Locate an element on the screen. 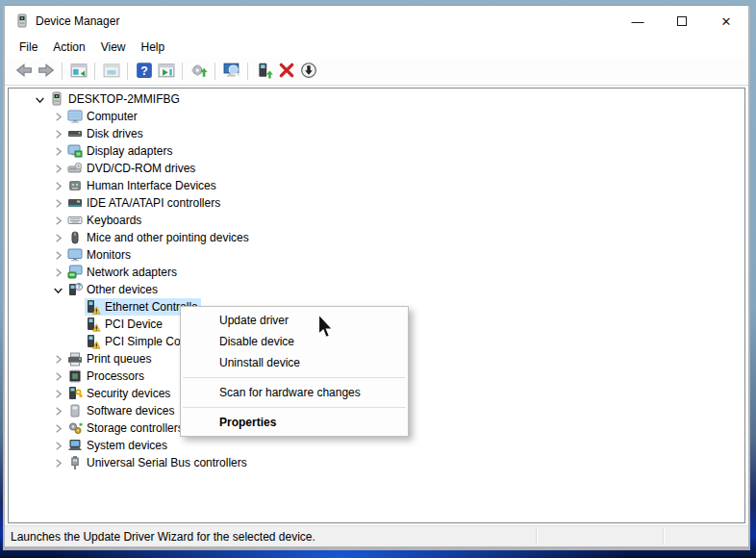  close-button: ✕ is located at coordinates (726, 21).